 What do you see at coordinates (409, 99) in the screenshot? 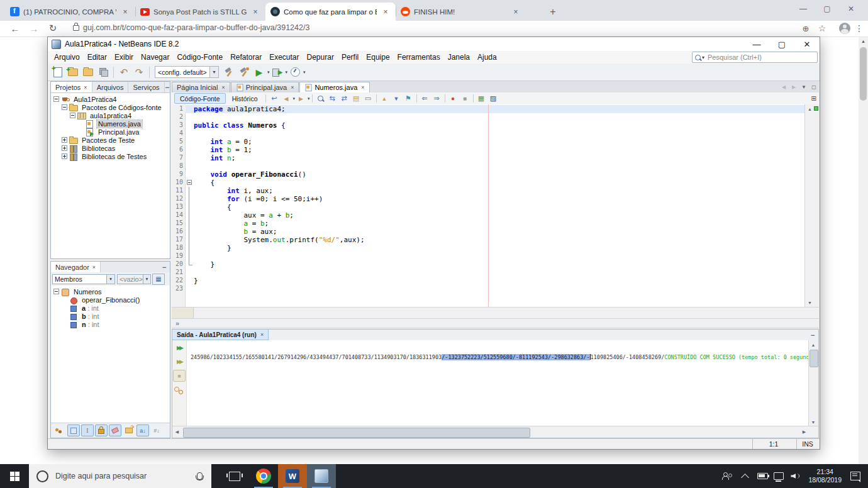
I see `toggle-bookmark-icon` at bounding box center [409, 99].